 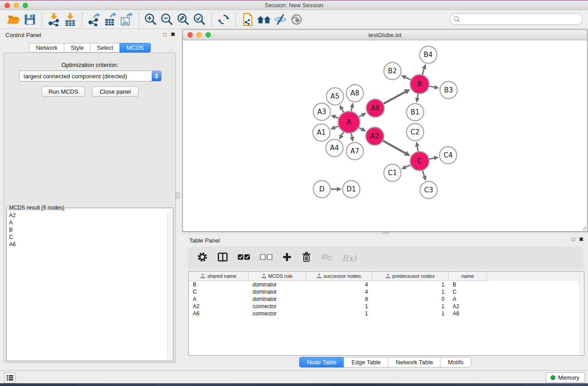 I want to click on open-file-button, so click(x=14, y=19).